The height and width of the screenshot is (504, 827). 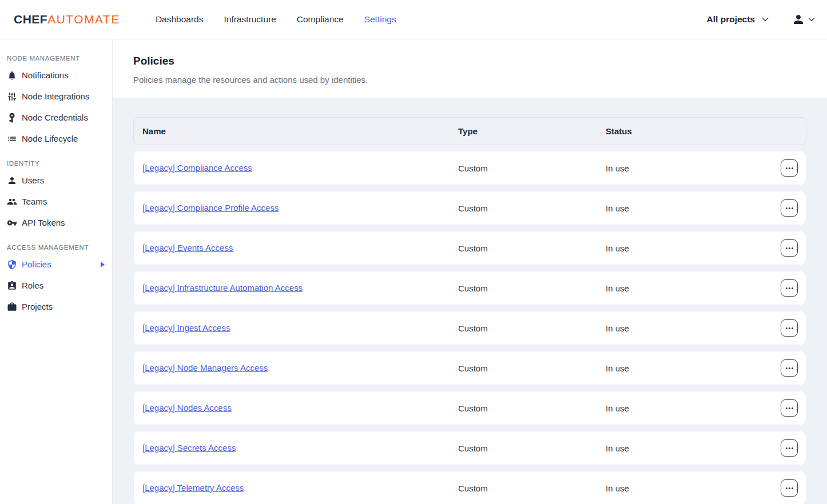 I want to click on sidebar-item-label: Node Integrations, so click(x=55, y=96).